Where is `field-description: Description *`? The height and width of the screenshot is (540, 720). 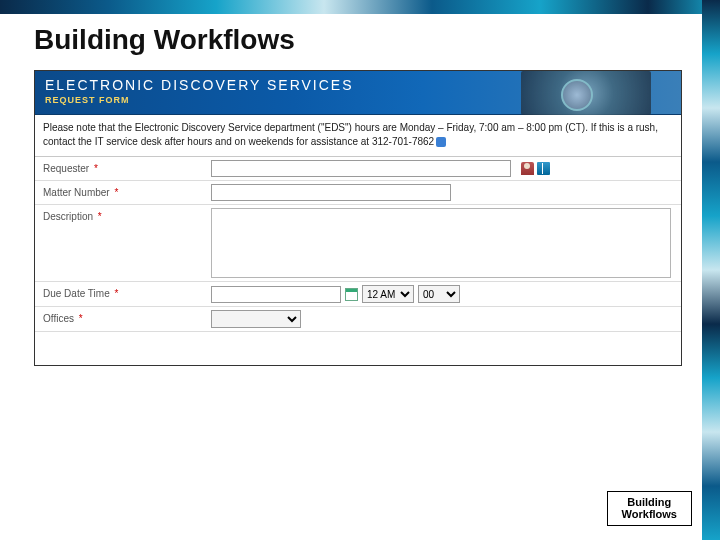 field-description: Description * is located at coordinates (358, 244).